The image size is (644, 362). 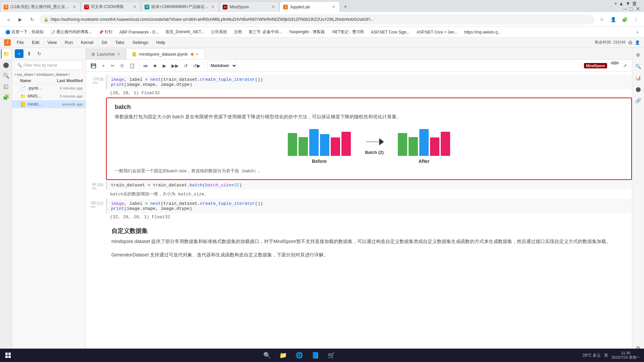 I want to click on files-icon: 📁, so click(x=6, y=54).